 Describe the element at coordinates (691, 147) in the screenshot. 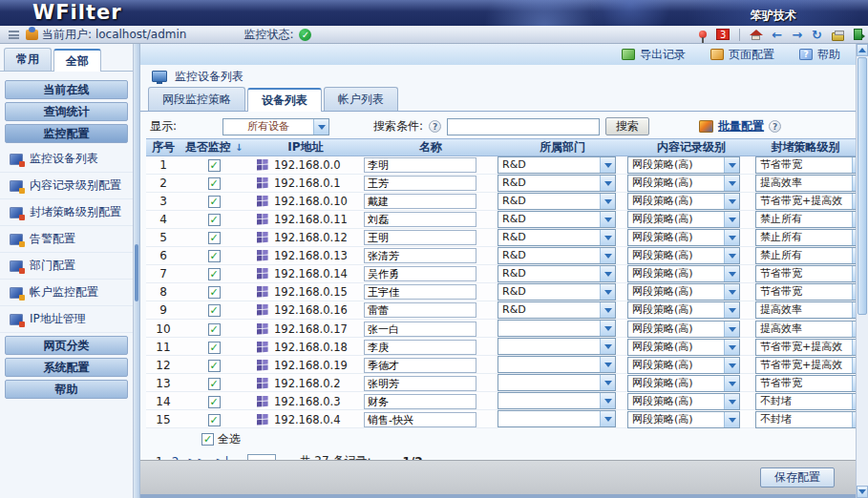

I see `col-header-content-level: 内容记录级别` at that location.